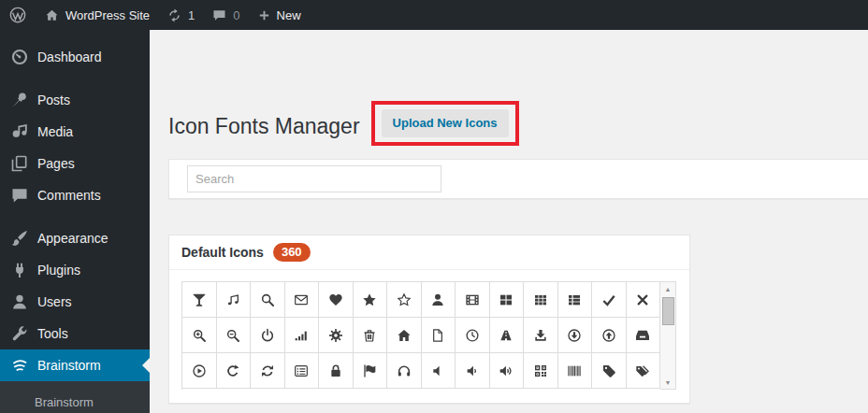  I want to click on user-icon, so click(440, 300).